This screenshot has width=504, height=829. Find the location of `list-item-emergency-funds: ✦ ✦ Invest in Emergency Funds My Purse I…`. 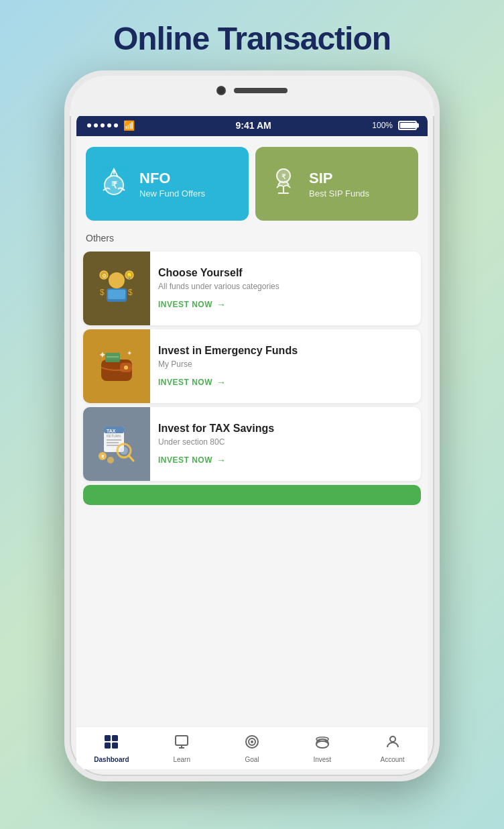

list-item-emergency-funds: ✦ ✦ Invest in Emergency Funds My Purse I… is located at coordinates (252, 366).